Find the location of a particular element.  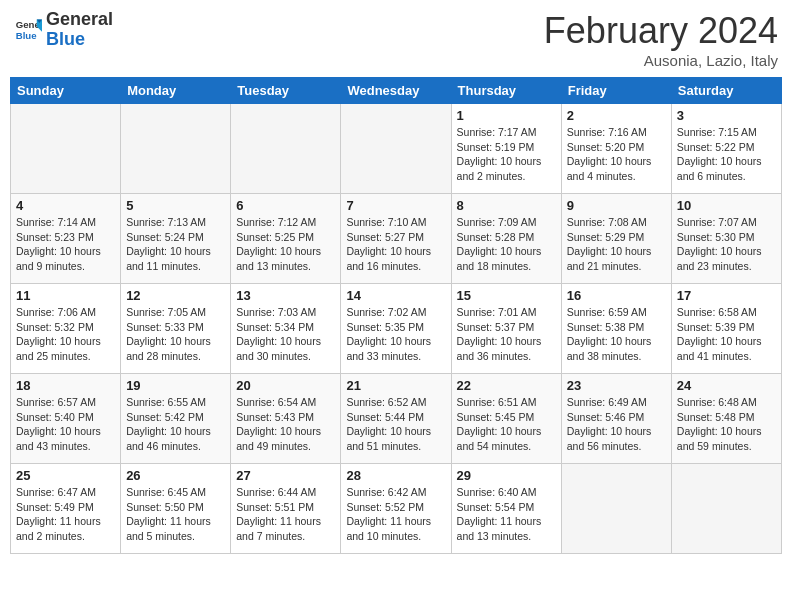

day-info: Sunrise: 6:48 AMSunset: 5:48 PMDaylight:… is located at coordinates (726, 424).